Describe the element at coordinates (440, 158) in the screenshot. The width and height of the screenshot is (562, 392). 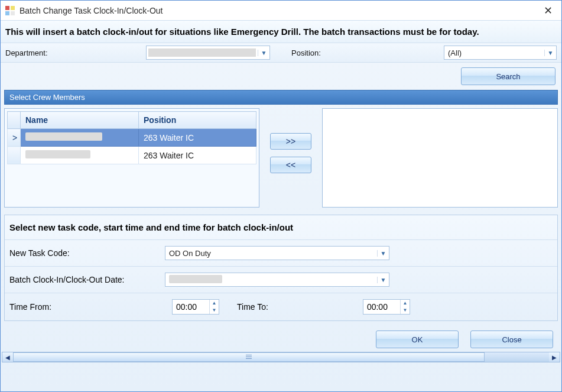
I see `selected-crew-list` at that location.